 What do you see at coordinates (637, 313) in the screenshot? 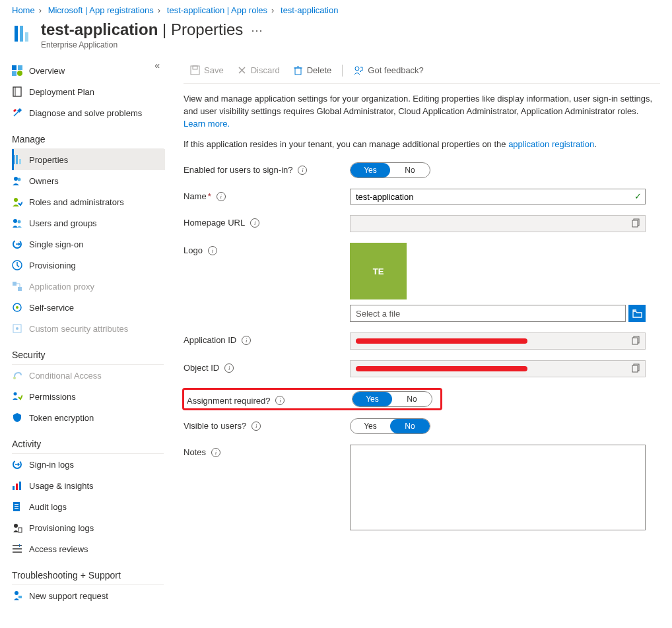
I see `browse-button` at bounding box center [637, 313].